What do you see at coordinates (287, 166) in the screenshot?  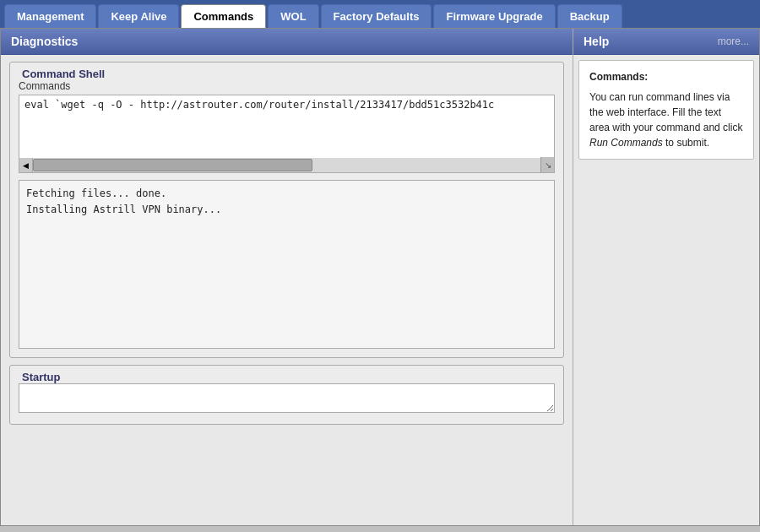 I see `horizontal-scrollbar: ◀ ▶ ↘` at bounding box center [287, 166].